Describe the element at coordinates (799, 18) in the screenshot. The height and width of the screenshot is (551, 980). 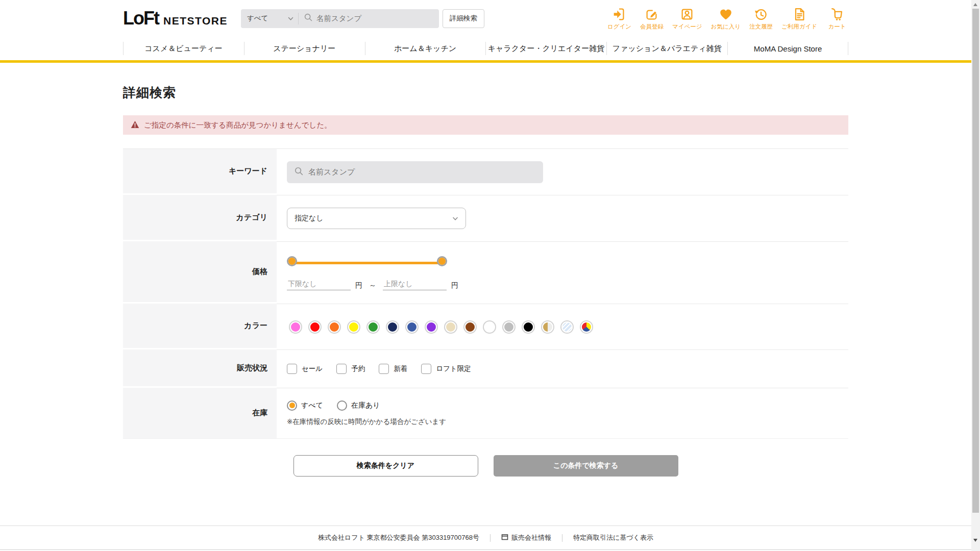
I see `quick-link-guide: ご利用ガイド` at that location.